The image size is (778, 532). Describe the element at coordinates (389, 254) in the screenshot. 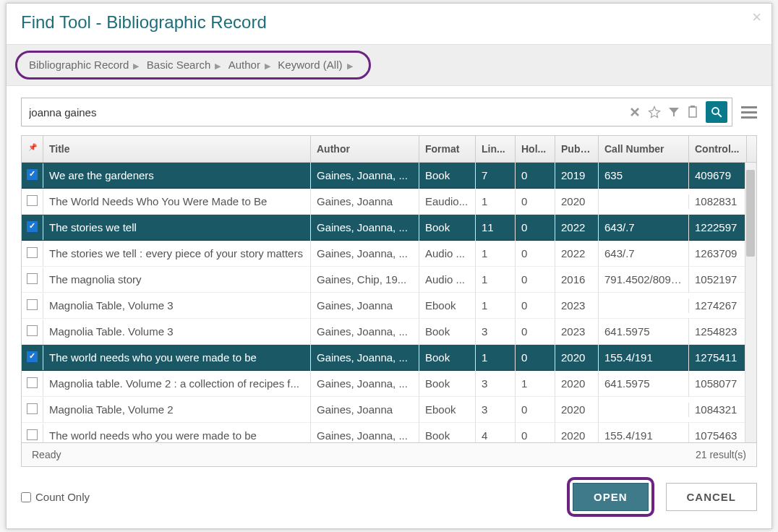

I see `table-row: The stories we tell : every piece of you…` at that location.